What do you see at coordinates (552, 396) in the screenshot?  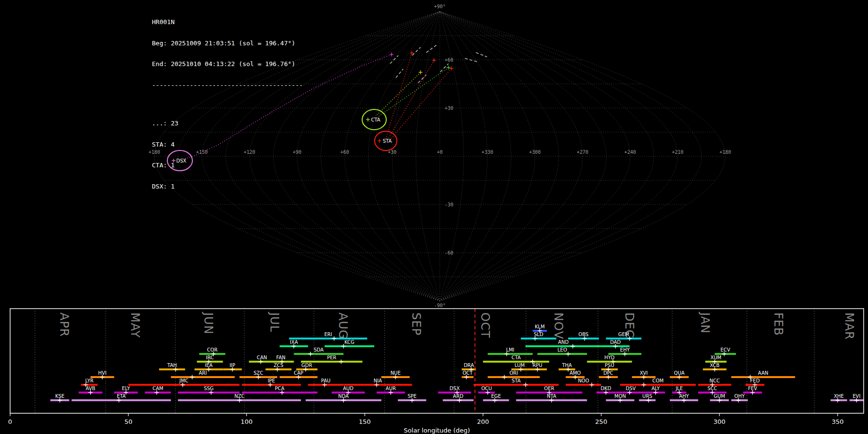 I see `svg-text: NTA` at bounding box center [552, 396].